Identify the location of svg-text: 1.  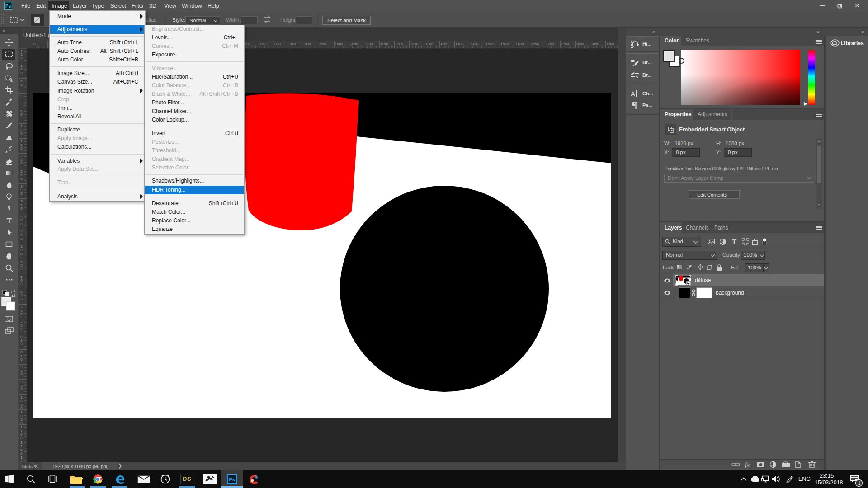
(859, 483).